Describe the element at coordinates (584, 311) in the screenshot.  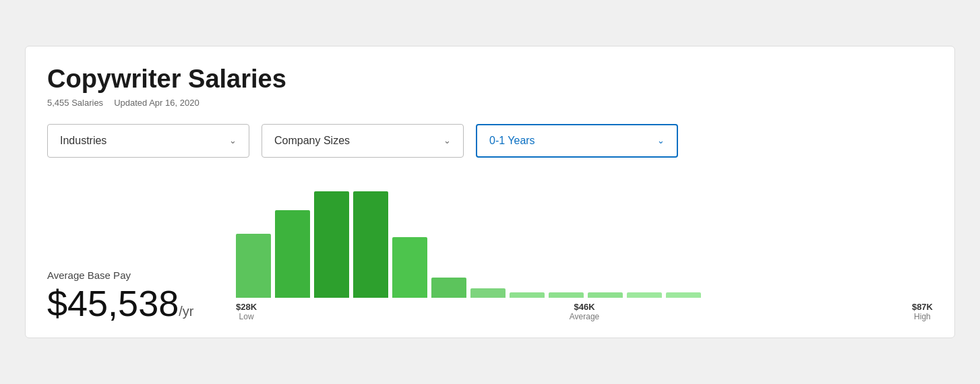
I see `chart-labels: $28K Low $46K Average $87K High` at that location.